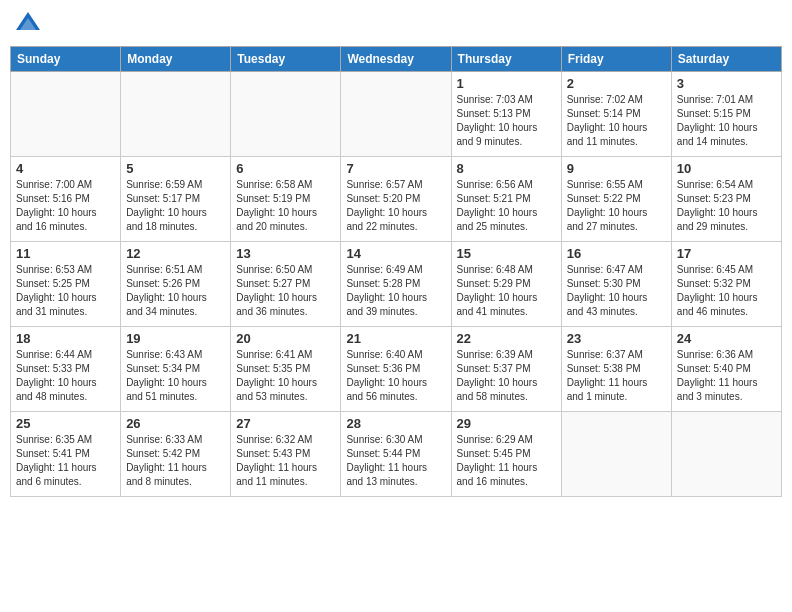 The image size is (792, 612). Describe the element at coordinates (66, 206) in the screenshot. I see `day-info: Sunrise: 7:00 AM Sunset: 5:16 PM Dayligh…` at that location.